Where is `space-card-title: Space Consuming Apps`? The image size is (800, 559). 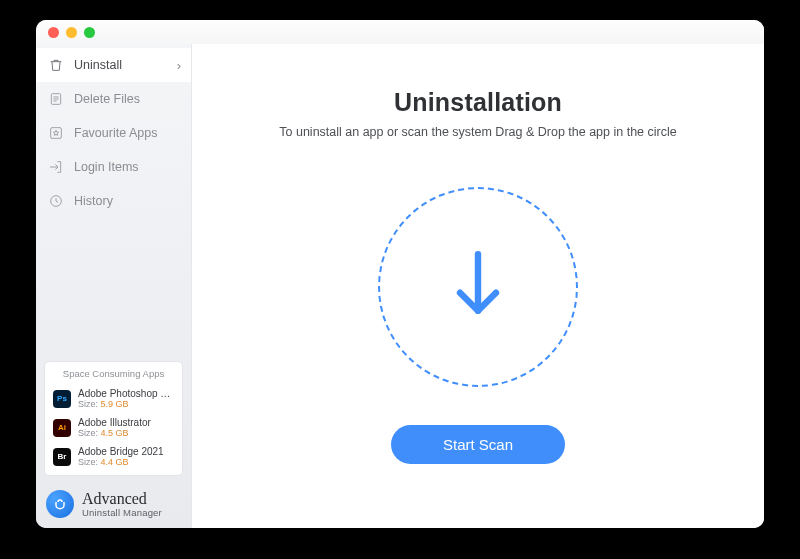
space-card-title: Space Consuming Apps is located at coordinates (114, 374).